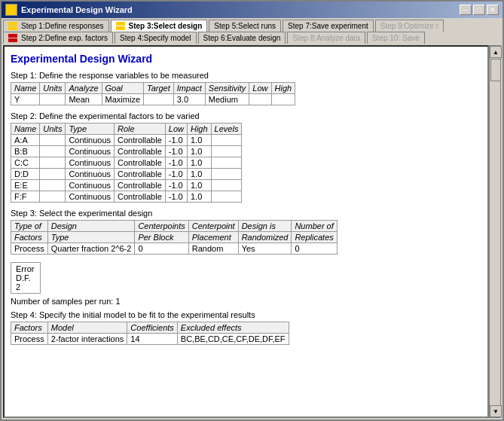 This screenshot has height=421, width=504. I want to click on tab-step8: Step 8:Analyze data, so click(326, 38).